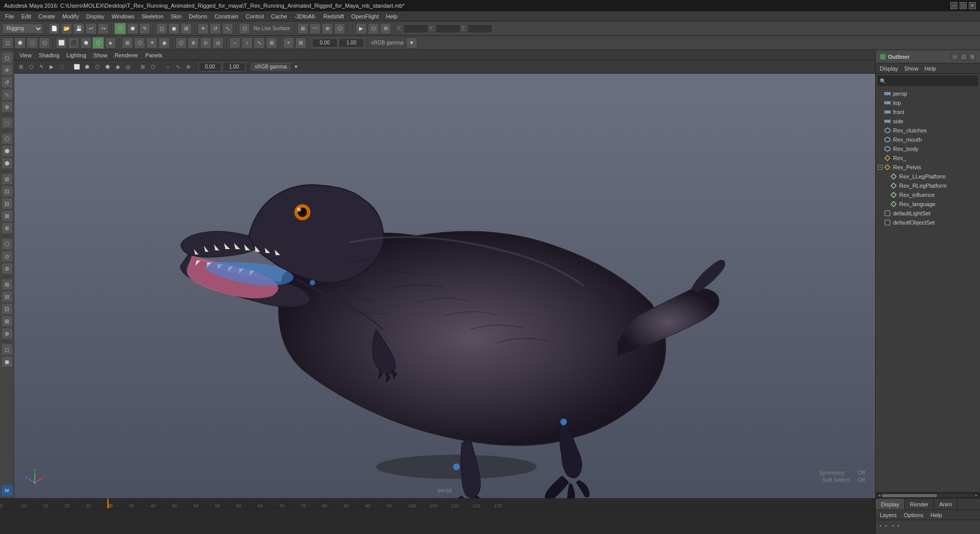  Describe the element at coordinates (7, 70) in the screenshot. I see `lt-move: ✛` at that location.